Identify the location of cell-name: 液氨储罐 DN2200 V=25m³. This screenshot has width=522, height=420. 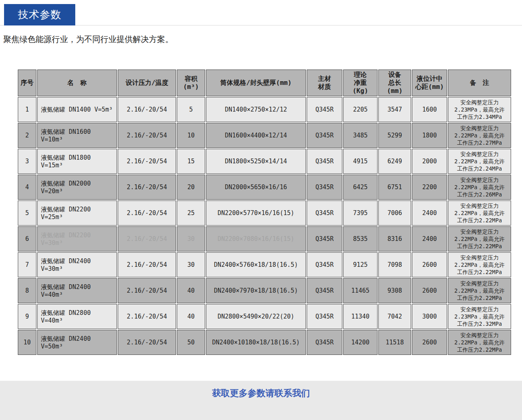
(77, 213).